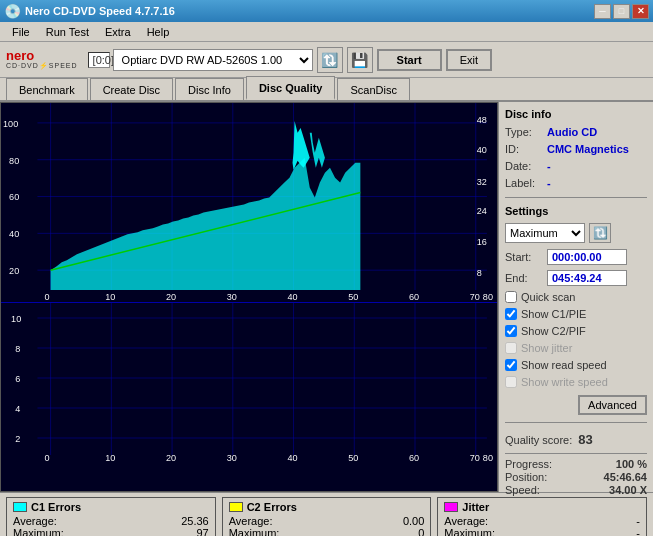 This screenshot has height=536, width=653. What do you see at coordinates (213, 60) in the screenshot?
I see `drive-dropdown: Optiarc DVD RW AD-5260S 1.00` at bounding box center [213, 60].